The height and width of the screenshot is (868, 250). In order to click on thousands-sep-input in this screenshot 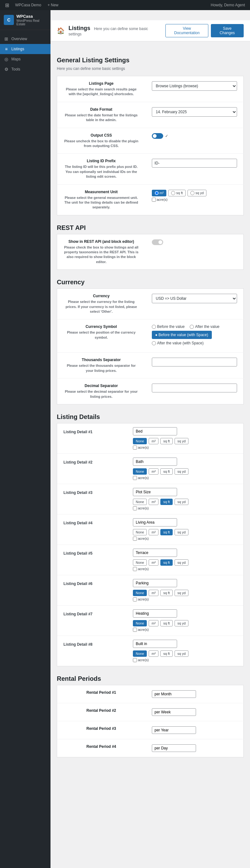, I will do `click(194, 362)`.